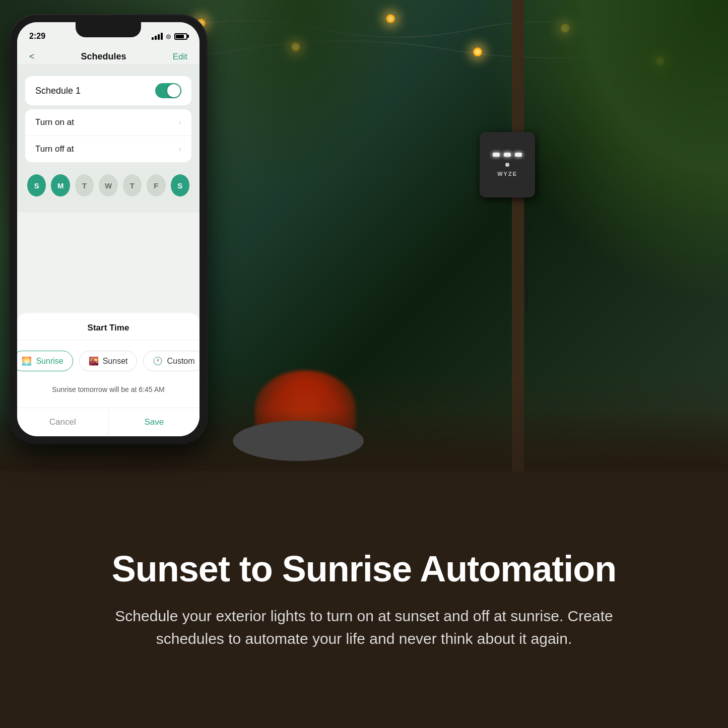 Image resolution: width=728 pixels, height=728 pixels. What do you see at coordinates (27, 361) in the screenshot?
I see `sunrise-icon: 🌅` at bounding box center [27, 361].